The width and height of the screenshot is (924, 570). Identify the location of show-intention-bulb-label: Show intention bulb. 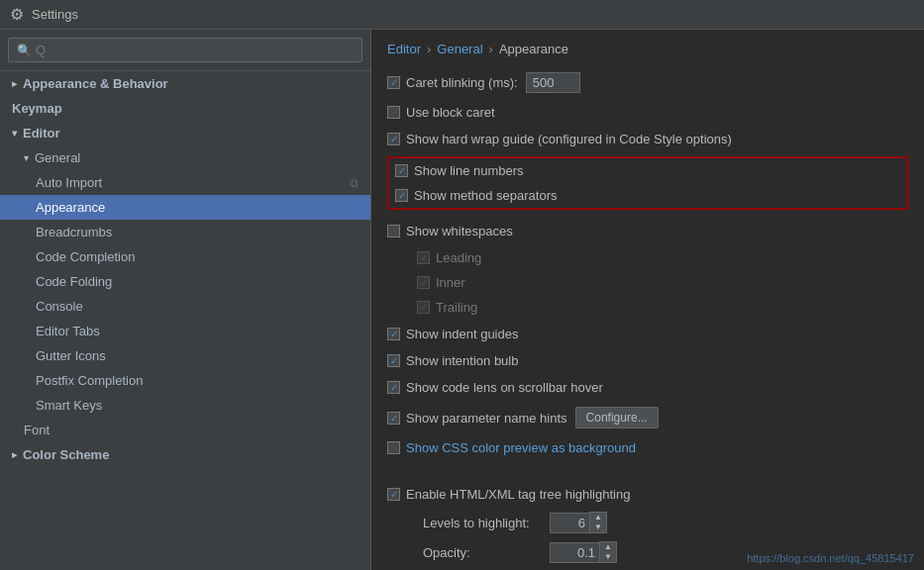
(462, 360).